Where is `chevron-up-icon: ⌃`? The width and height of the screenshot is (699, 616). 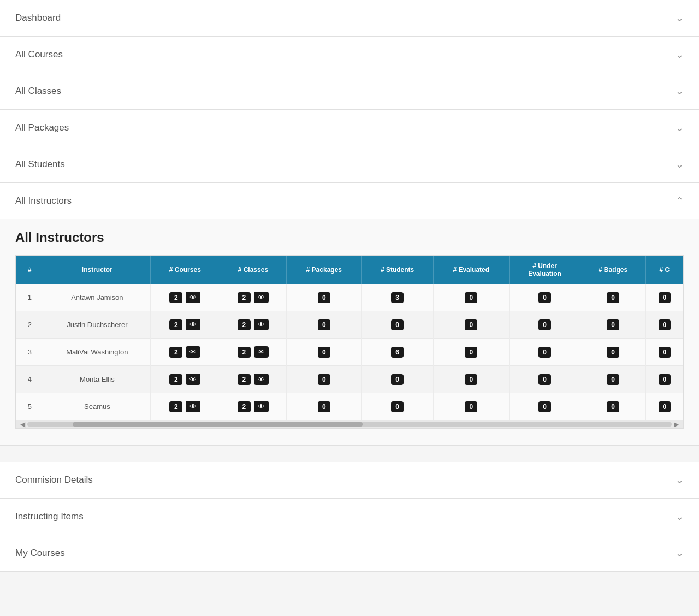
chevron-up-icon: ⌃ is located at coordinates (679, 201).